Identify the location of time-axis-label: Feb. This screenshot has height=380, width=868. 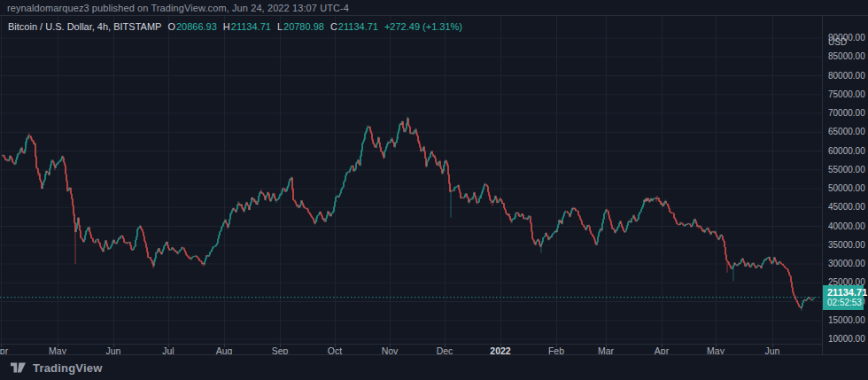
(556, 350).